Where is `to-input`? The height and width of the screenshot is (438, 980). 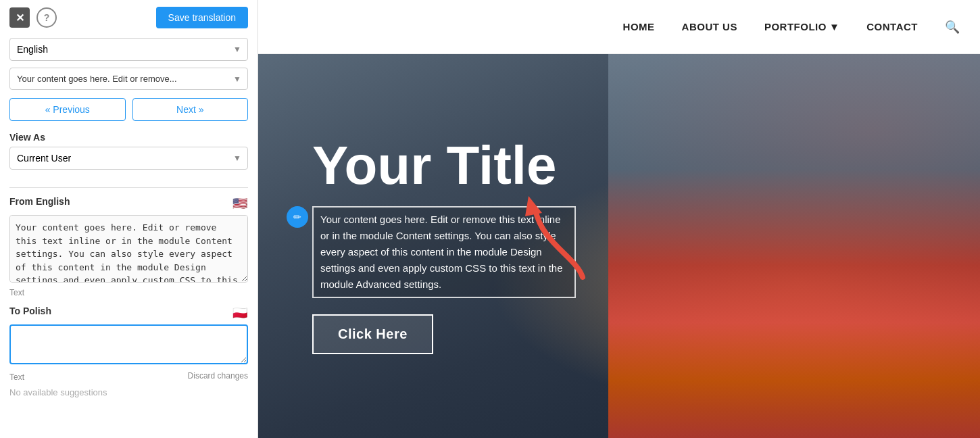
to-input is located at coordinates (128, 345).